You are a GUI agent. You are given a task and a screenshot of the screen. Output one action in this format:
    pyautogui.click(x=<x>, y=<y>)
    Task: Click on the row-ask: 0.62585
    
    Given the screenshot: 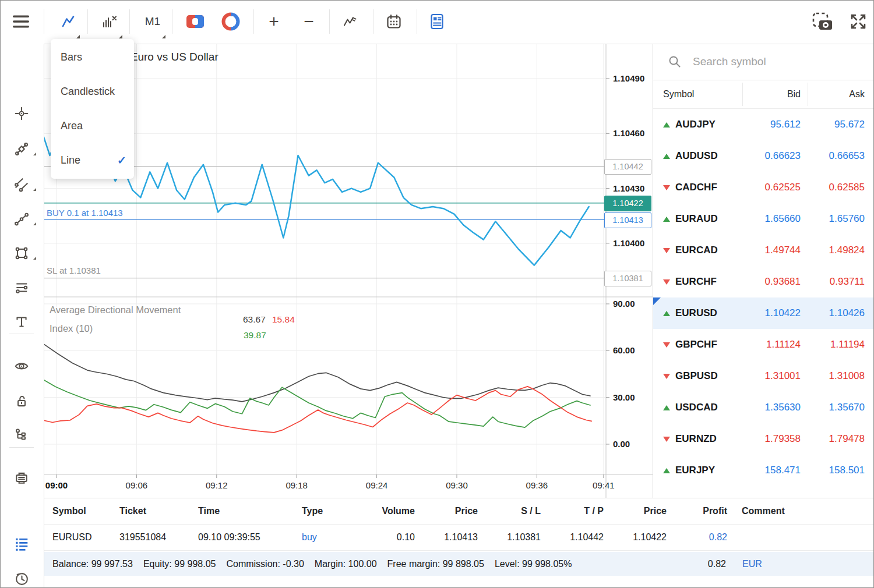 What is the action you would take?
    pyautogui.click(x=833, y=187)
    